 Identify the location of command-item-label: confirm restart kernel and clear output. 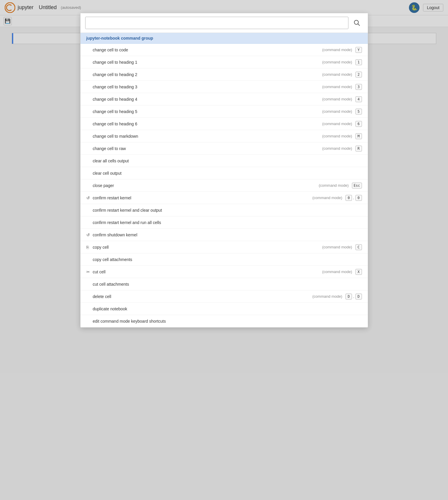
(227, 210).